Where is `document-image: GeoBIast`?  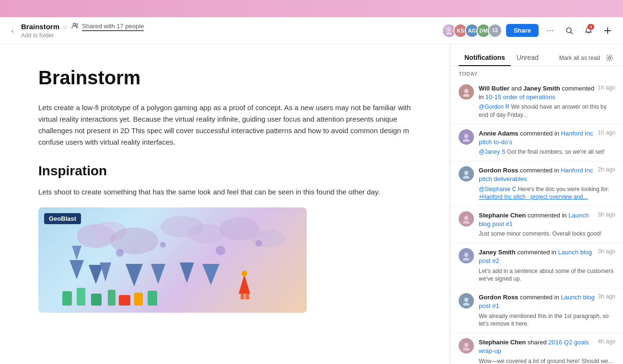
document-image: GeoBIast is located at coordinates (173, 260).